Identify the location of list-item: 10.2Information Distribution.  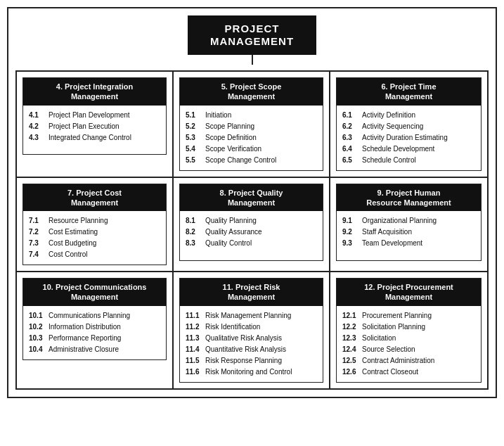
(94, 327).